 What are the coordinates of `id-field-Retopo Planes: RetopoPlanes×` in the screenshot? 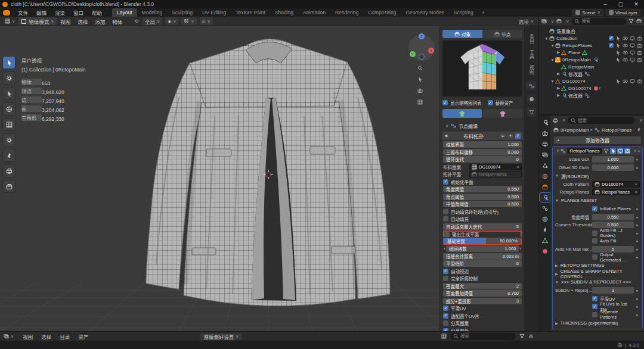 It's located at (616, 192).